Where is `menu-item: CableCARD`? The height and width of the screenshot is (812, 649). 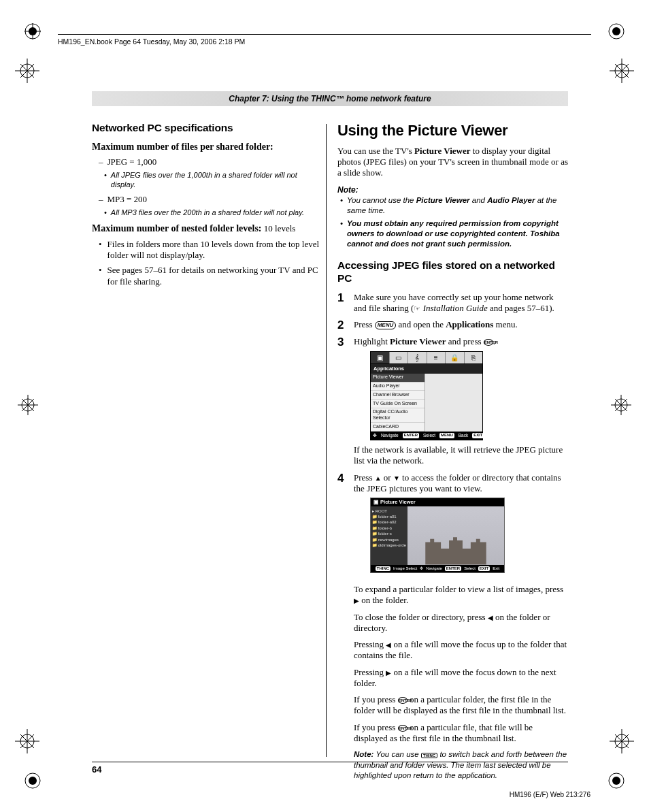 menu-item: CableCARD is located at coordinates (397, 427).